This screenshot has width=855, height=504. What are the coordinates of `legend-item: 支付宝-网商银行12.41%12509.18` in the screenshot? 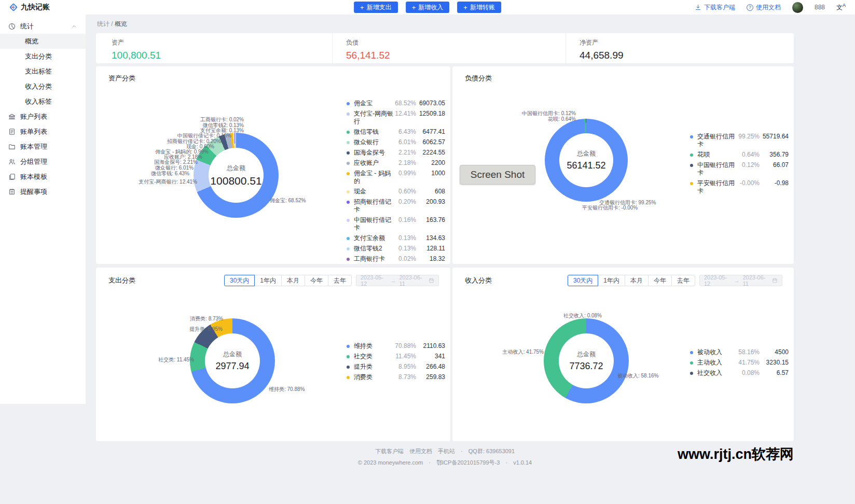 It's located at (396, 118).